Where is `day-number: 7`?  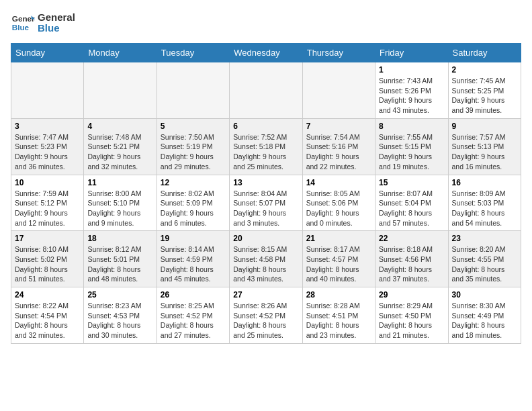 day-number: 7 is located at coordinates (339, 126).